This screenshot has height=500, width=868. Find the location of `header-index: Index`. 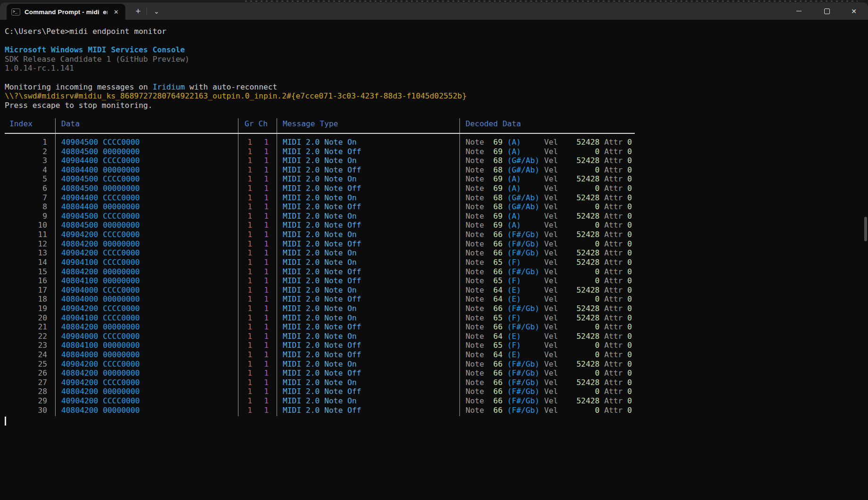

header-index: Index is located at coordinates (21, 124).